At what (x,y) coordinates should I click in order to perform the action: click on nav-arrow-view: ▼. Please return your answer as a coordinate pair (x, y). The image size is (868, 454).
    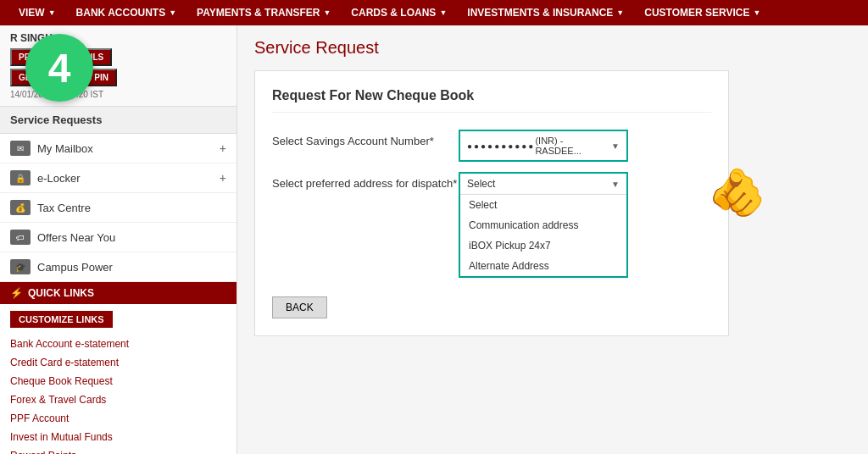
    Looking at the image, I should click on (53, 13).